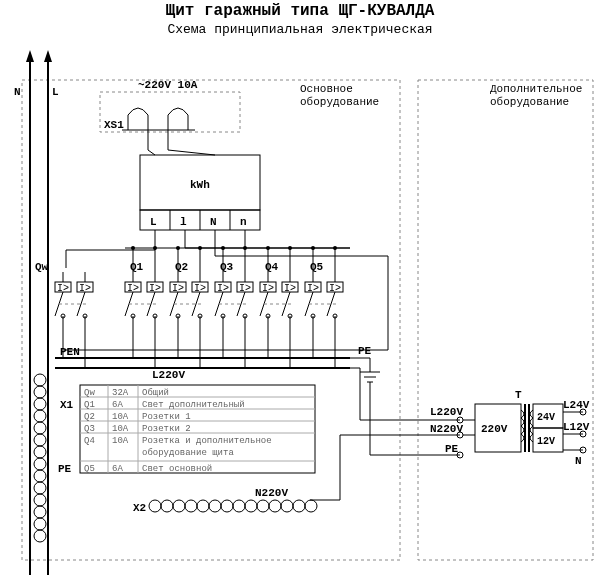  I want to click on breaker-row: Qw Q1 Q2 Q3 Q4 Q5, so click(180, 267).